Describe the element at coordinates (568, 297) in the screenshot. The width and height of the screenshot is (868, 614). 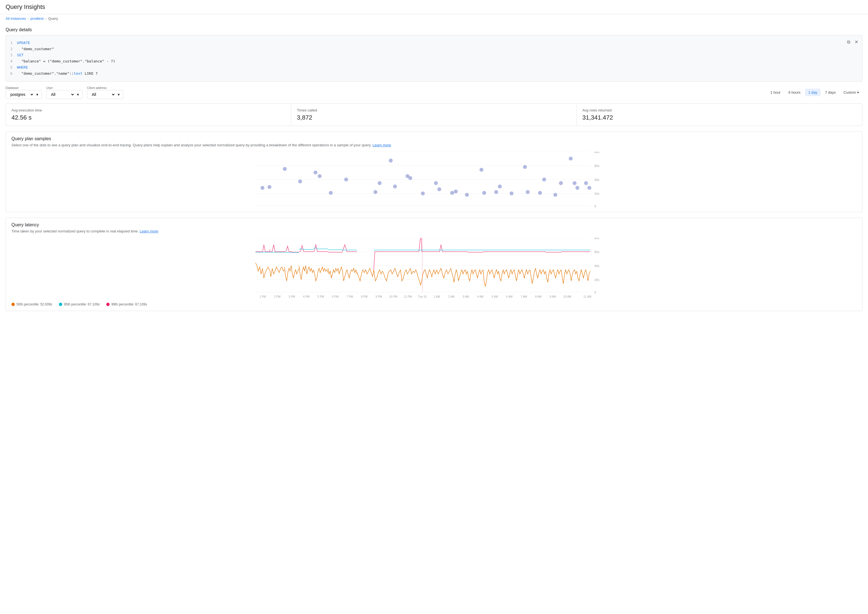
I see `svg-text: 10 AM` at that location.